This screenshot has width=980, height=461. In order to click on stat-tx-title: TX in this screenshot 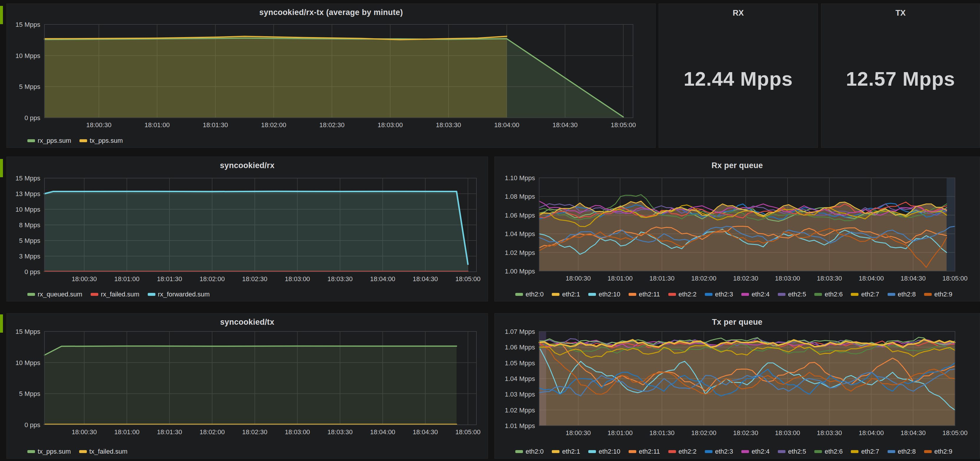, I will do `click(900, 13)`.